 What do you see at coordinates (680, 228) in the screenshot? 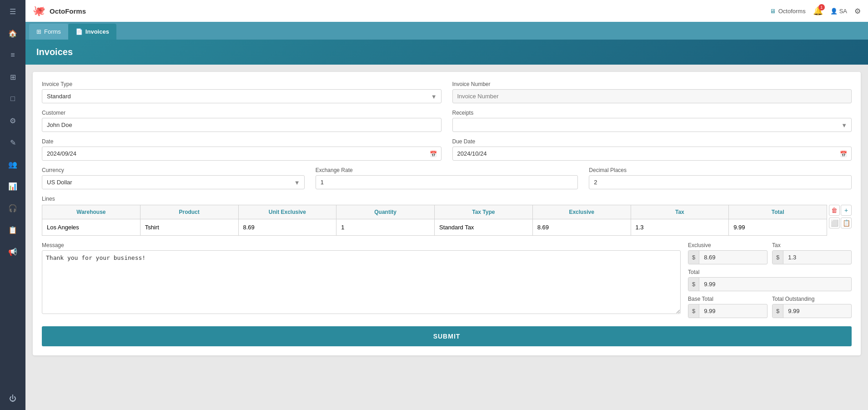
I see `tax-input` at bounding box center [680, 228].